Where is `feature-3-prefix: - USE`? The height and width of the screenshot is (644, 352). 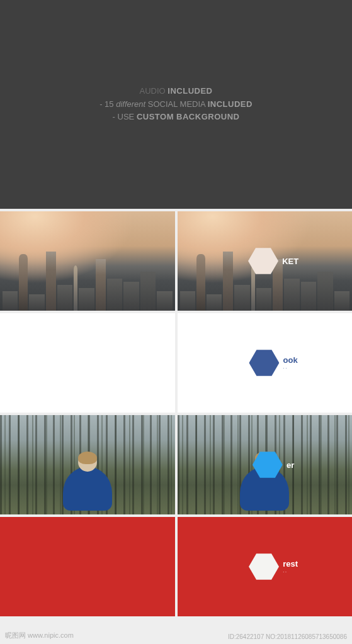
feature-3-prefix: - USE is located at coordinates (123, 117).